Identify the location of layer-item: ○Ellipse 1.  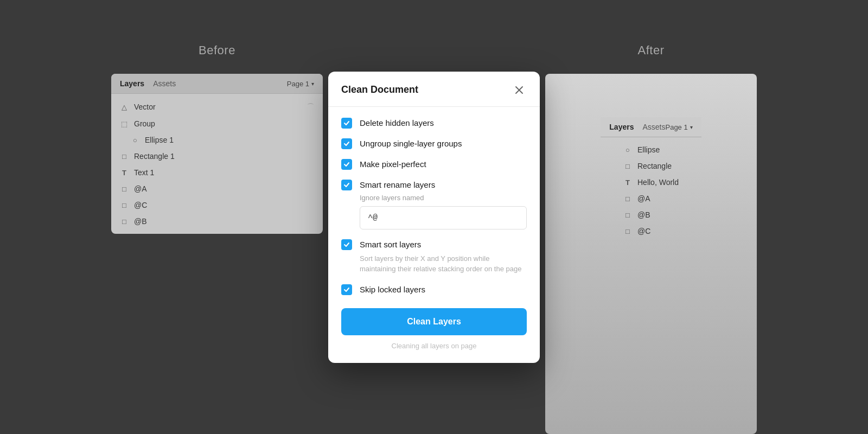
(217, 140).